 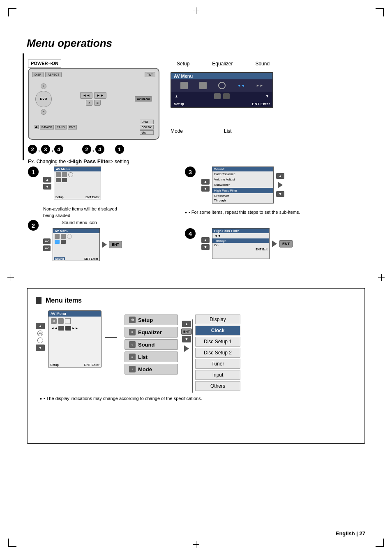 I want to click on disp-btn: DISP, so click(x=38, y=75).